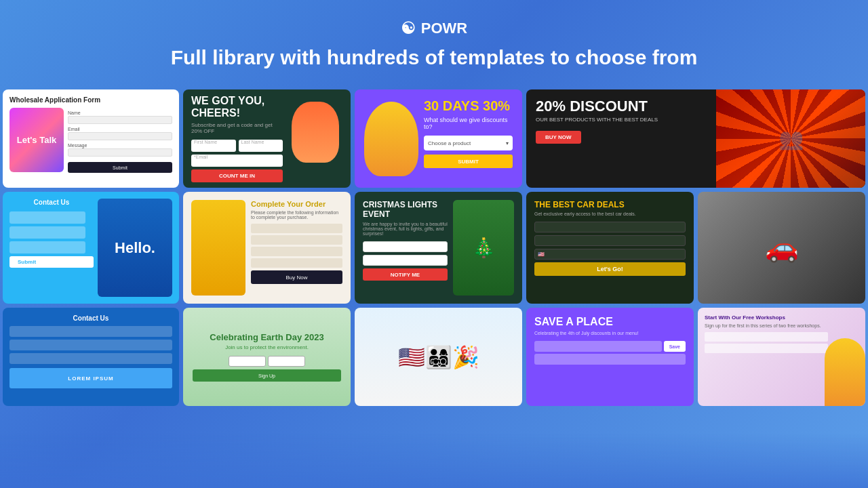 The width and height of the screenshot is (868, 488). What do you see at coordinates (52, 202) in the screenshot?
I see `contact1-title: Contact Us` at bounding box center [52, 202].